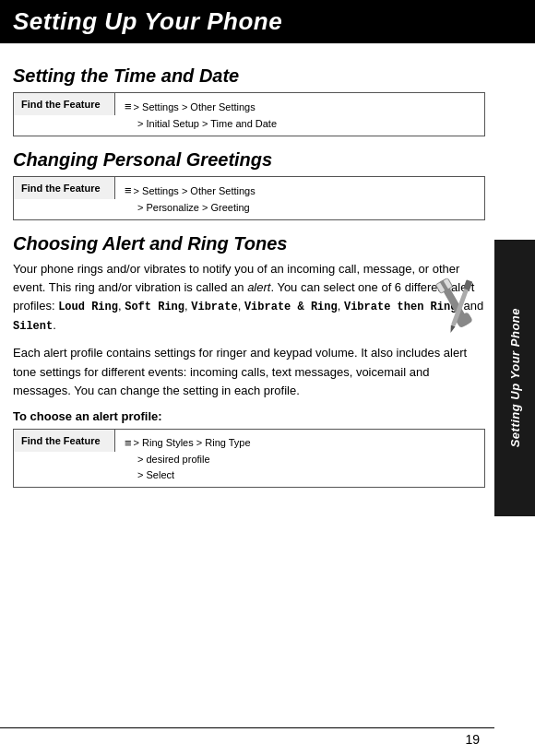  I want to click on alert-path-line-3: > Select, so click(188, 476).